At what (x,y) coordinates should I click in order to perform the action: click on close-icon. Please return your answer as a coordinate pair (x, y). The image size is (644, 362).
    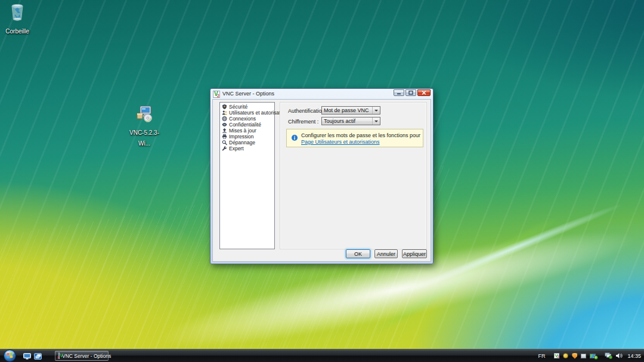
    Looking at the image, I should click on (424, 93).